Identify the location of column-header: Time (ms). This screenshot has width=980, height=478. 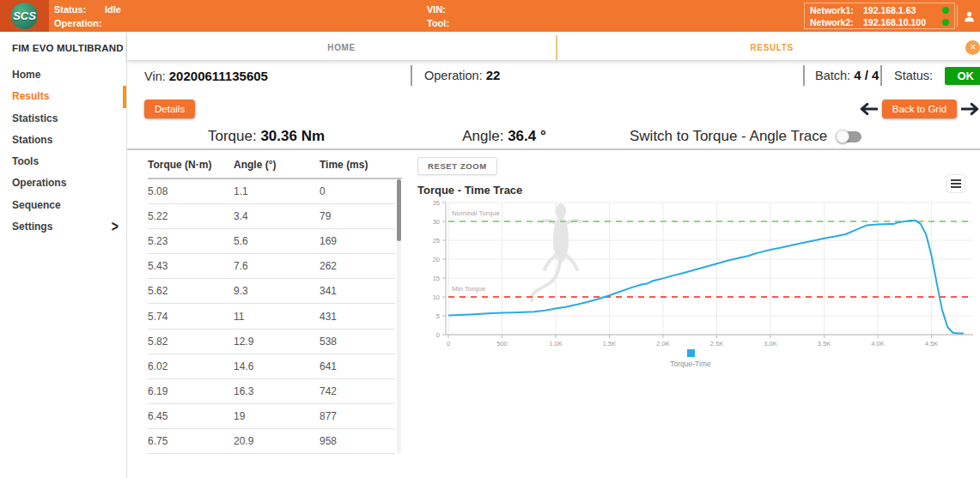
(356, 168).